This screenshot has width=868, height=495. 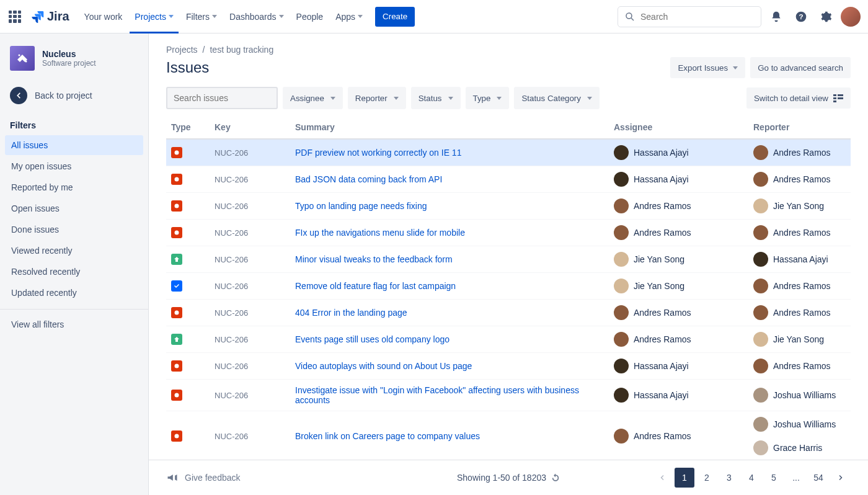 What do you see at coordinates (508, 340) in the screenshot?
I see `issue-row: NUC-206Events page still uses old compan…` at bounding box center [508, 340].